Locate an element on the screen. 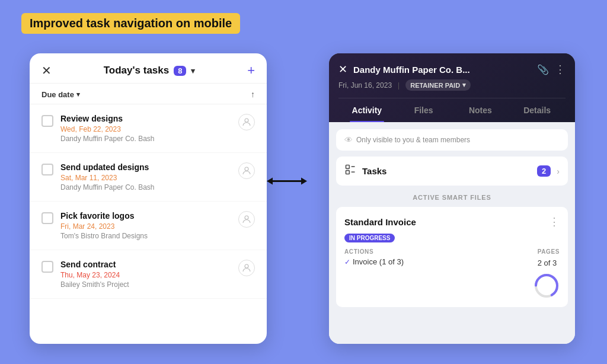 This screenshot has height=364, width=607. tab-details: Details is located at coordinates (537, 110).